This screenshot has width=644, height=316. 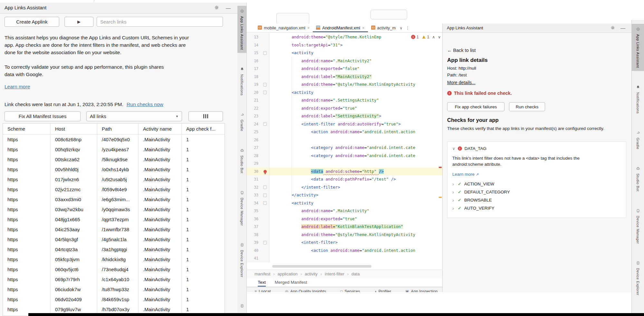 What do you see at coordinates (345, 108) in the screenshot?
I see `code-line: 22 android:exported="true"` at bounding box center [345, 108].